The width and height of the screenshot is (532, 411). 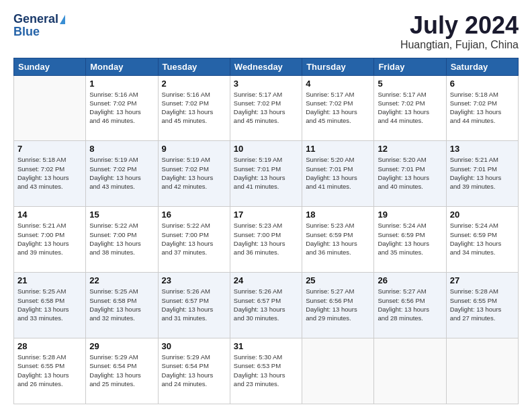 What do you see at coordinates (194, 239) in the screenshot?
I see `day-info: Sunrise: 5:22 AMSunset: 7:00 PMDaylight:…` at bounding box center [194, 239].